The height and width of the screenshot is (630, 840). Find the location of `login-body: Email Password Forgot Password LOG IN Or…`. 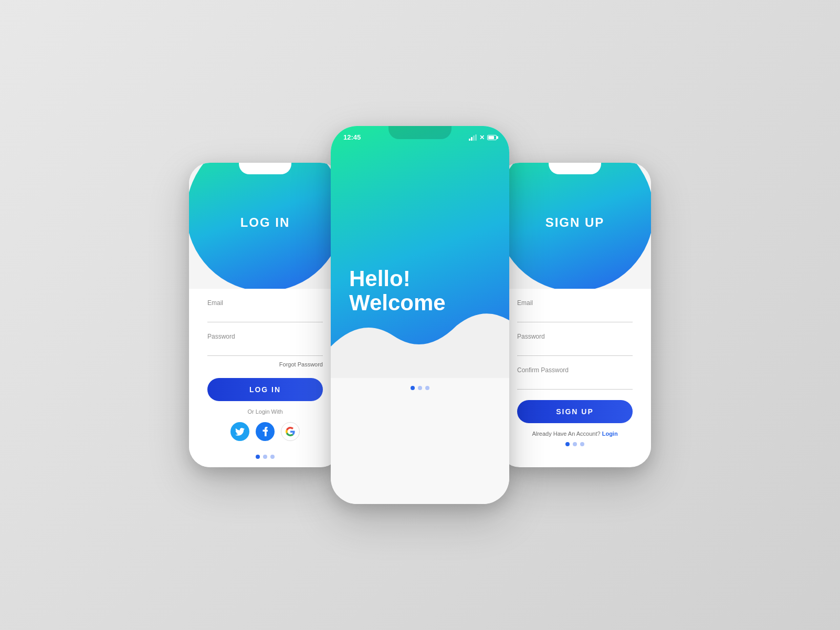

login-body: Email Password Forgot Password LOG IN Or… is located at coordinates (265, 378).